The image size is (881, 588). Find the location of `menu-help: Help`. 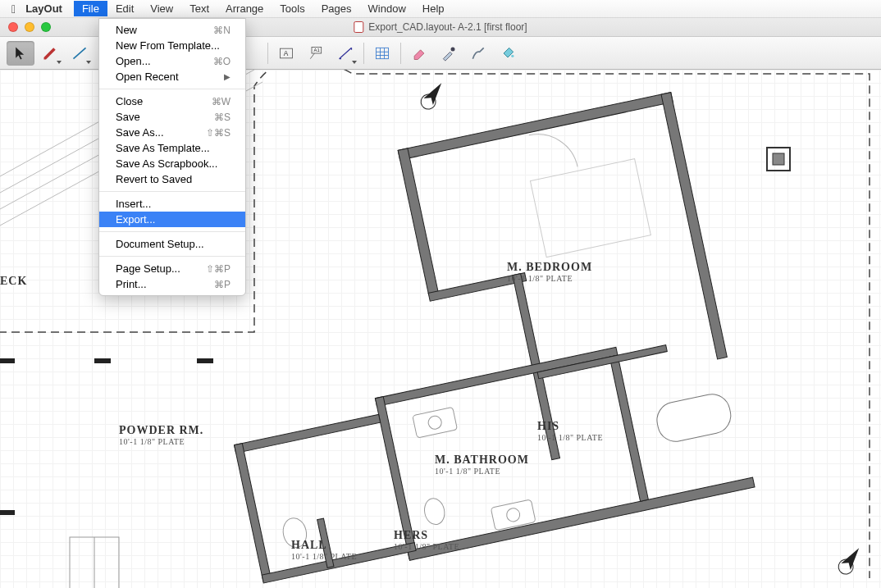

menu-help: Help is located at coordinates (433, 8).